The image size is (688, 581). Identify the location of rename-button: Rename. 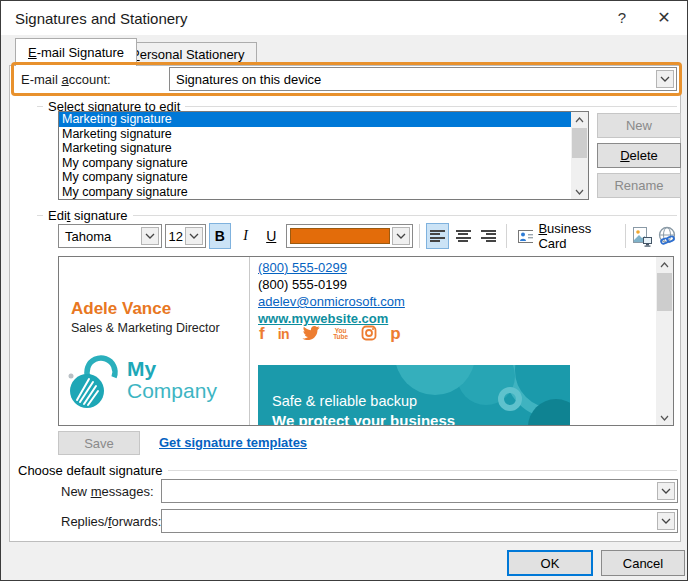
(639, 186).